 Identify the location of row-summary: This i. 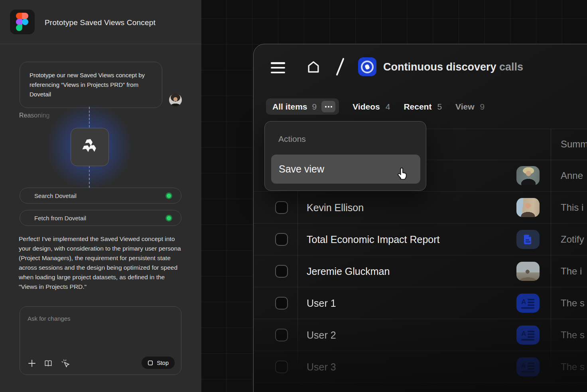
(572, 208).